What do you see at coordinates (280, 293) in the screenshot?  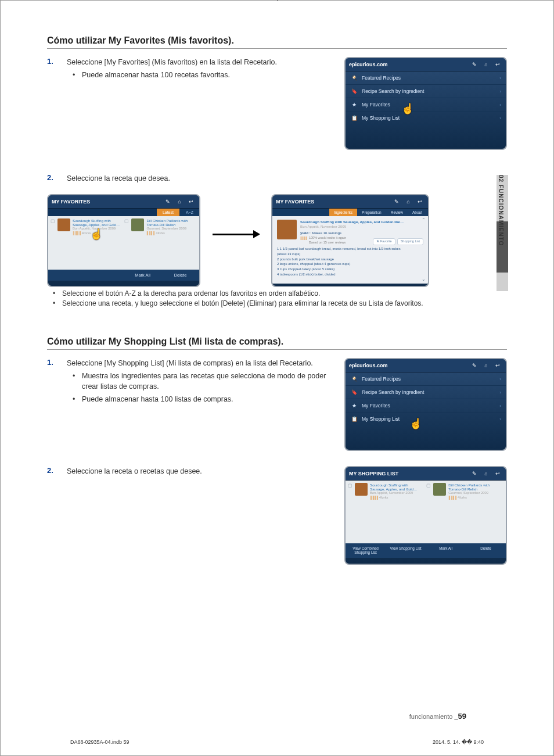 I see `note-bullet: Seleccione el botón A-Z a la derecha par…` at bounding box center [280, 293].